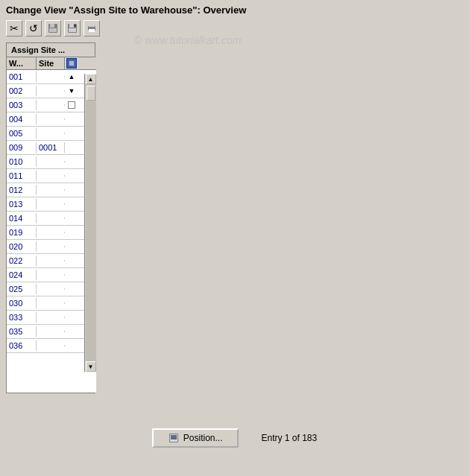  Describe the element at coordinates (203, 438) in the screenshot. I see `position-button-label: Position...` at that location.